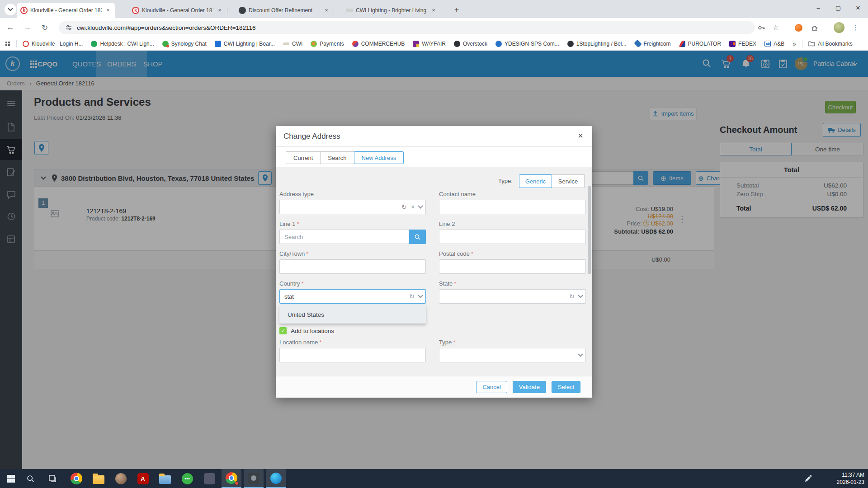 The width and height of the screenshot is (868, 488). Describe the element at coordinates (700, 44) in the screenshot. I see `bookmark-purolator: PUROLATOR` at that location.